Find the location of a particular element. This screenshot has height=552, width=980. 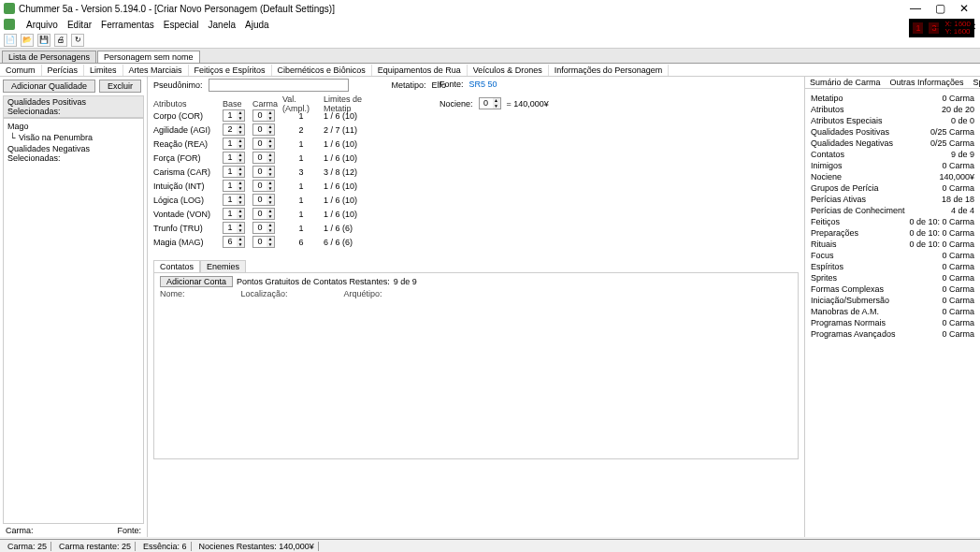

qualities-list: Mago Visão na Penumbra Qualidades Negati… is located at coordinates (73, 321).